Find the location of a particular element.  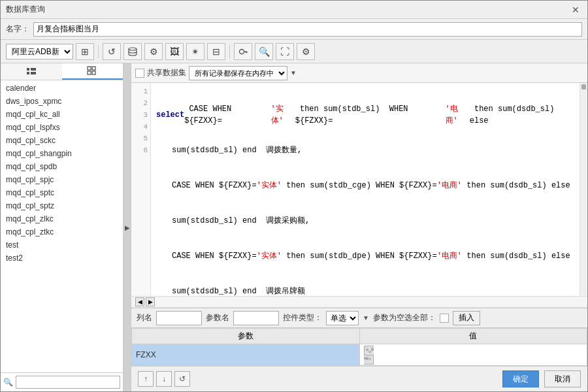

col-name-label: 列名 is located at coordinates (144, 318).